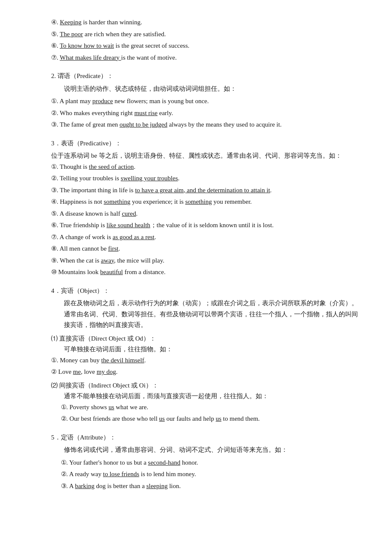 Image resolution: width=392 pixels, height=555 pixels. What do you see at coordinates (190, 419) in the screenshot?
I see `item-text: our faults and help` at bounding box center [190, 419].